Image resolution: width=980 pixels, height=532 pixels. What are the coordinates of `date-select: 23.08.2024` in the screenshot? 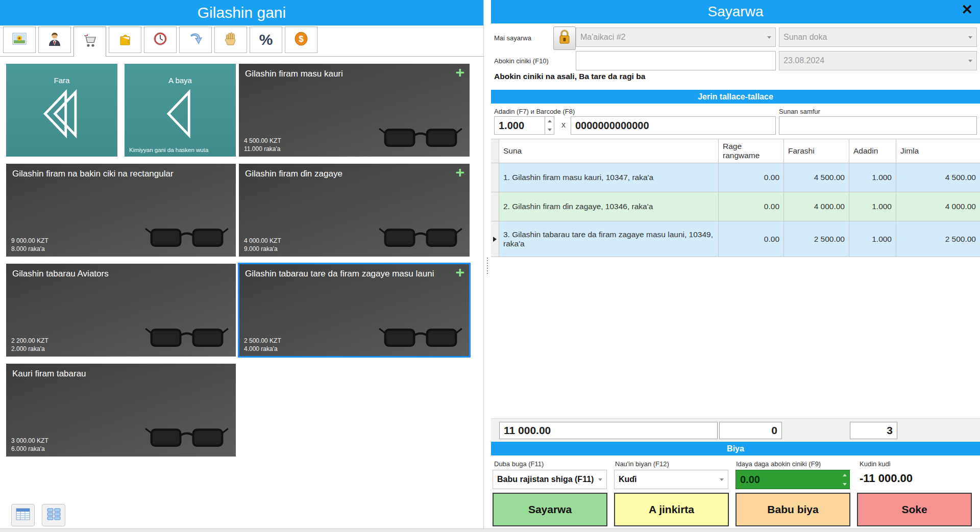 It's located at (878, 61).